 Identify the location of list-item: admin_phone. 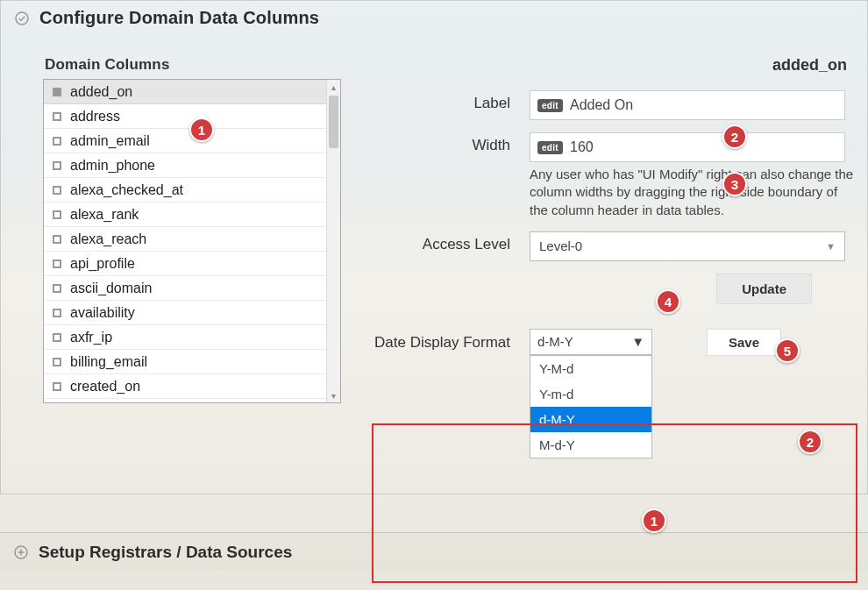
(185, 166).